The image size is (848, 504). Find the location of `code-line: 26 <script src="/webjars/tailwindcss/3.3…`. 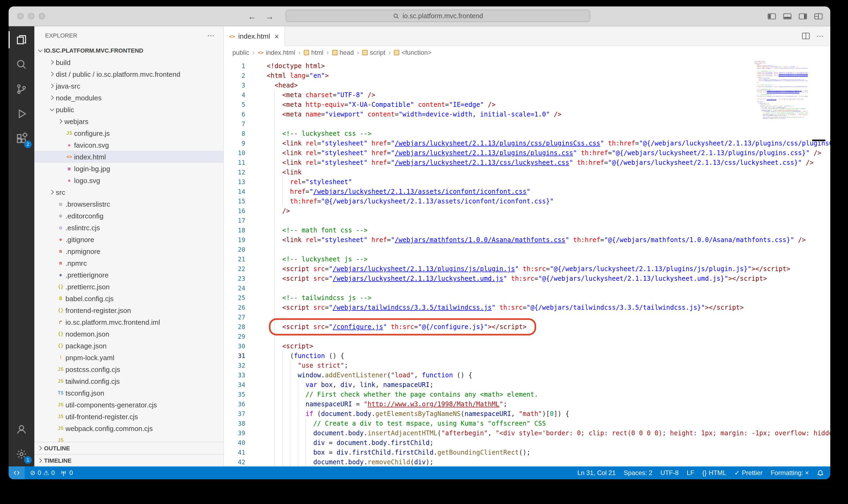

code-line: 26 <script src="/webjars/tailwindcss/3.3… is located at coordinates (527, 308).